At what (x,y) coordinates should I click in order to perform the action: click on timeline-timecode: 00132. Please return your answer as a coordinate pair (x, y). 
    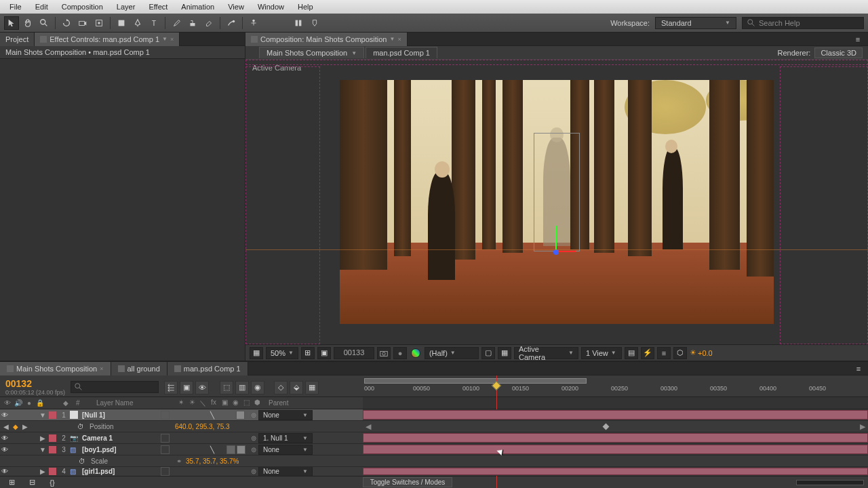
    Looking at the image, I should click on (19, 384).